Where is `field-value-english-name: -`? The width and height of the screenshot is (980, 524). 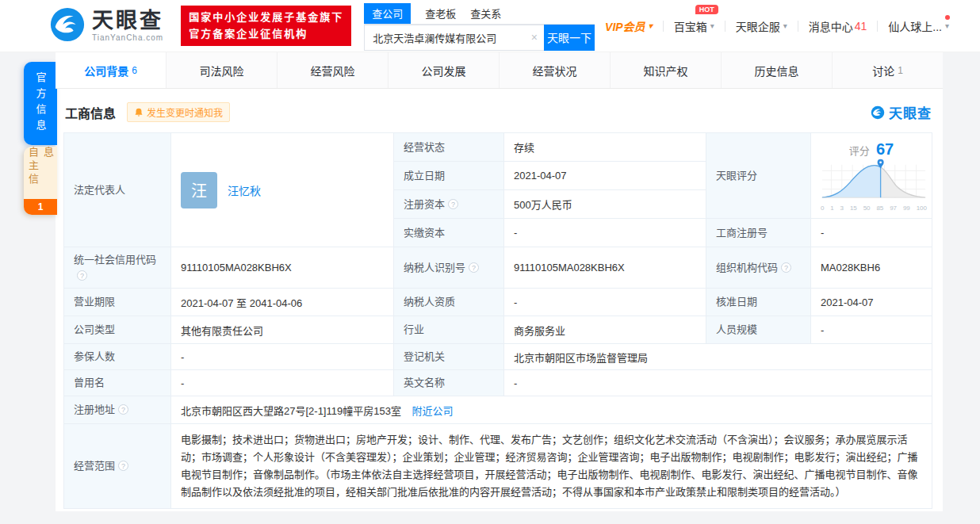
field-value-english-name: - is located at coordinates (515, 384).